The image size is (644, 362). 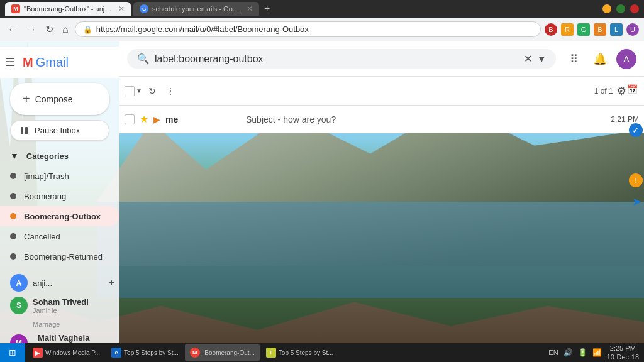 I want to click on compose-button: + Compose, so click(x=60, y=99).